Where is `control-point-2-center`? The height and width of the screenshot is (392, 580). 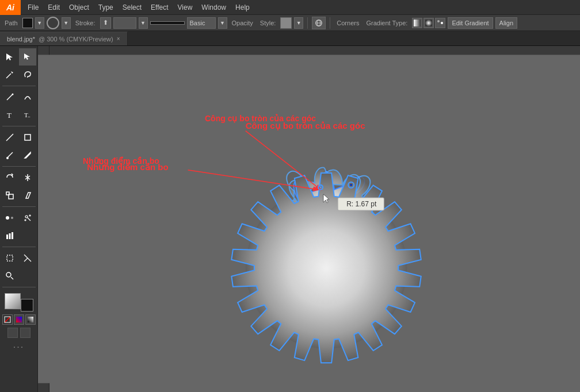 control-point-2-center is located at coordinates (351, 185).